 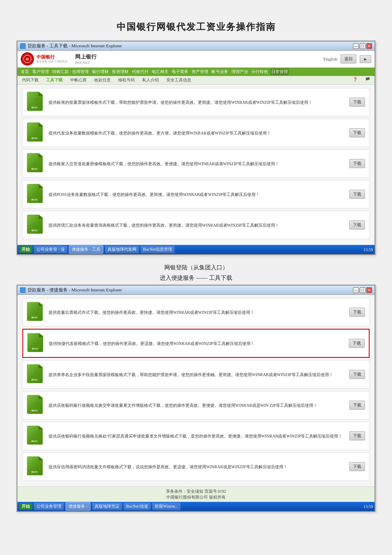 I want to click on download-button-2-2: 下载, so click(x=357, y=343).